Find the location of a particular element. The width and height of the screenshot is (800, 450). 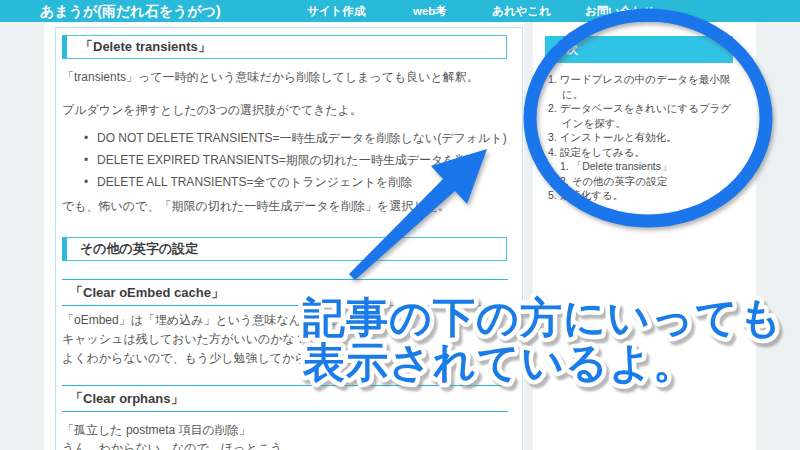

toc-title: 目次 is located at coordinates (639, 50).